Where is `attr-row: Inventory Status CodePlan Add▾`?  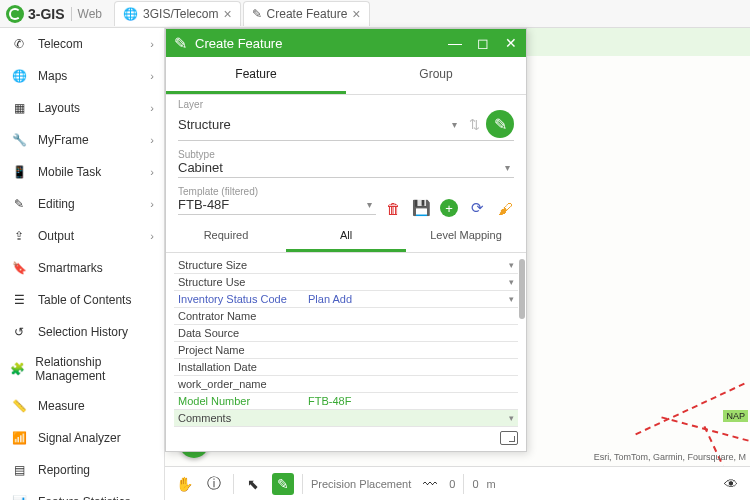
attr-row: Inventory Status CodePlan Add▾ is located at coordinates (346, 300).